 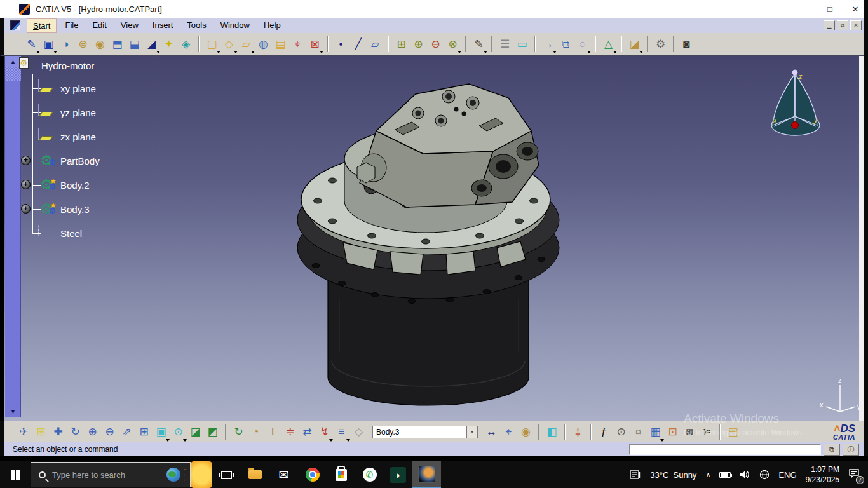 I want to click on intersect-icon: ⊗, so click(x=452, y=44).